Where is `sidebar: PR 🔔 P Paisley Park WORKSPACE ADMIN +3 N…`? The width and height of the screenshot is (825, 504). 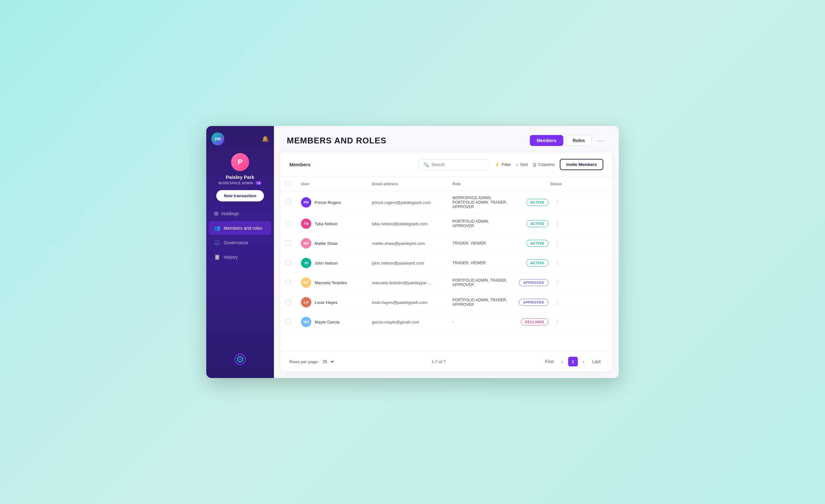 sidebar: PR 🔔 P Paisley Park WORKSPACE ADMIN +3 N… is located at coordinates (240, 252).